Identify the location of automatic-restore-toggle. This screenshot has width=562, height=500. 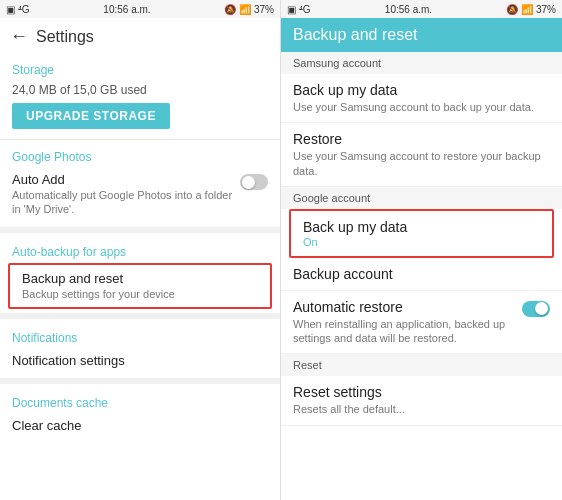
(536, 309).